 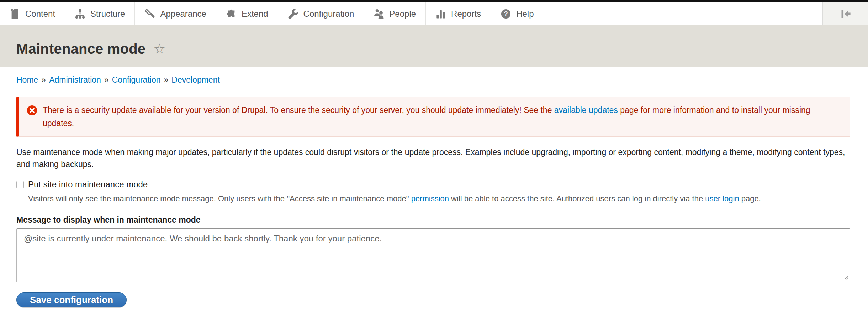 What do you see at coordinates (466, 14) in the screenshot?
I see `toolbar-item-label: Reports` at bounding box center [466, 14].